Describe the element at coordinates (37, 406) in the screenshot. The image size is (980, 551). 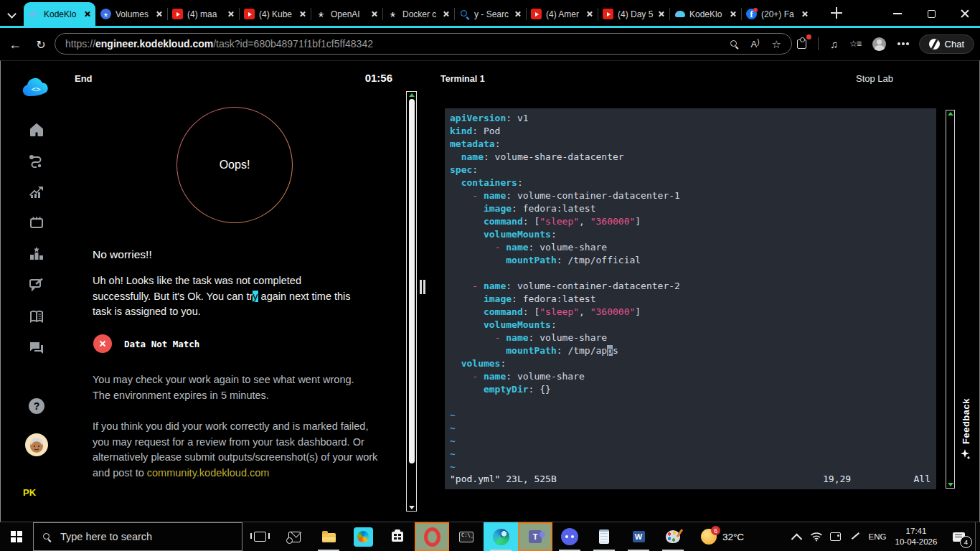
I see `sidebar-item-help: ?` at that location.